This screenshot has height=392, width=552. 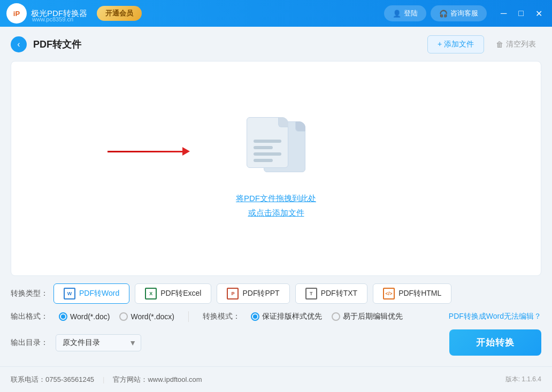 What do you see at coordinates (119, 13) in the screenshot?
I see `vip-button: 开通会员` at bounding box center [119, 13].